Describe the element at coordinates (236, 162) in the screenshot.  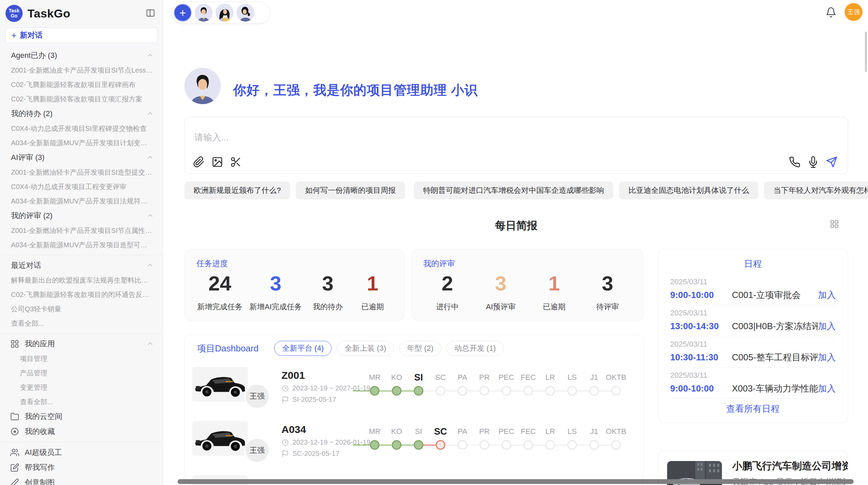
I see `scissors-icon` at that location.